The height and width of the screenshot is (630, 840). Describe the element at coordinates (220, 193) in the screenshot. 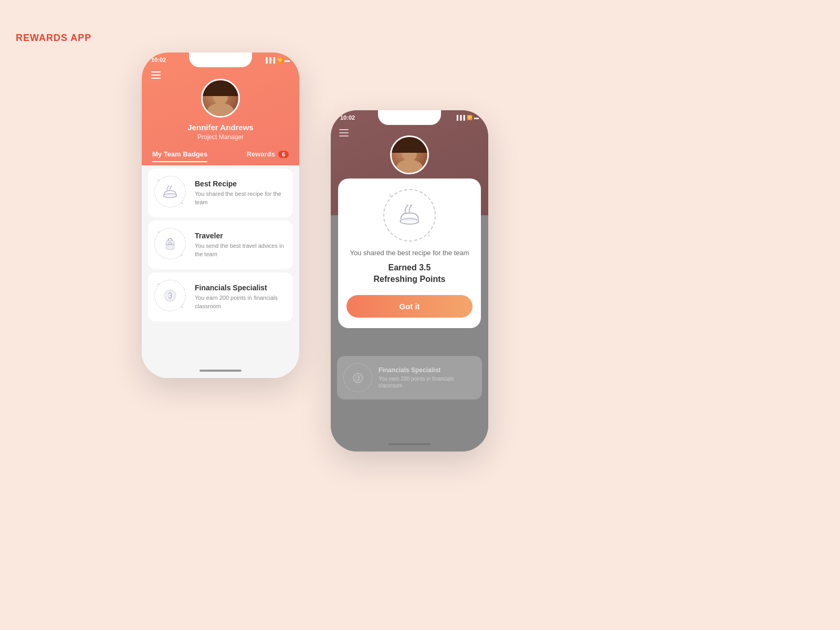

I see `badge-card-best-recipe: Best Recipe You shared the best recipe f…` at that location.